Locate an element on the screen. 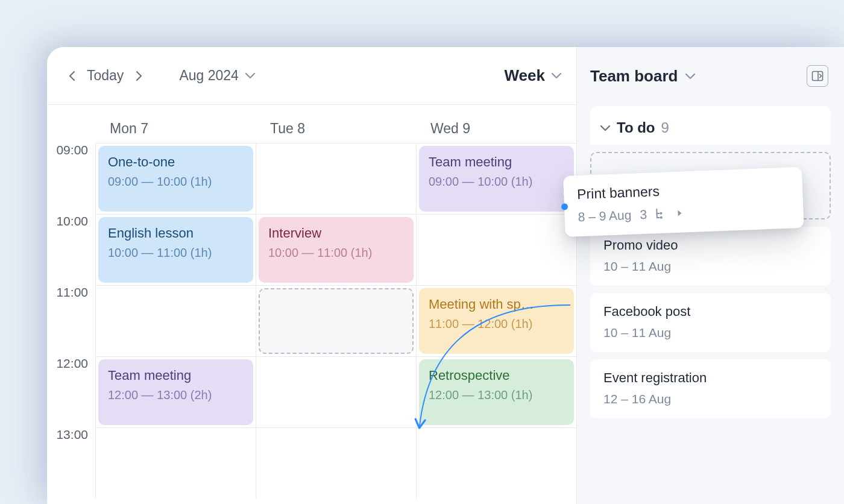 The image size is (844, 504). time-label: 13:00 is located at coordinates (71, 456).